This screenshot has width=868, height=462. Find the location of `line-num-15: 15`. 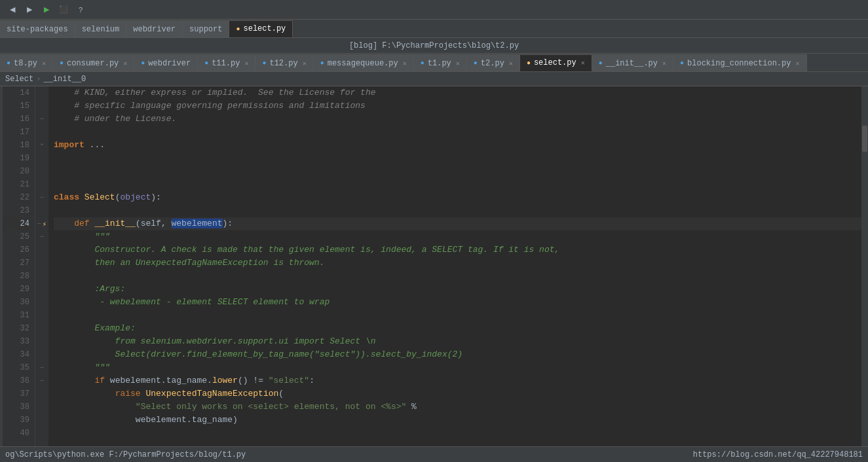

line-num-15: 15 is located at coordinates (16, 106).